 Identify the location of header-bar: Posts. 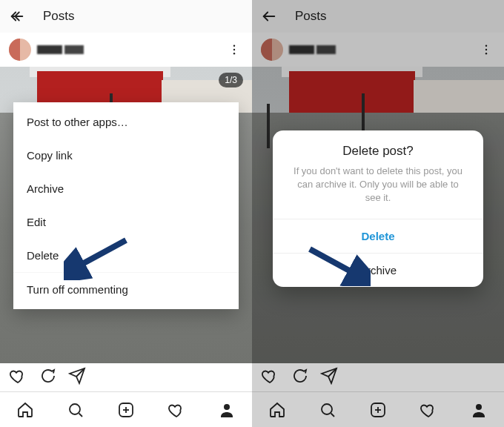
(126, 16).